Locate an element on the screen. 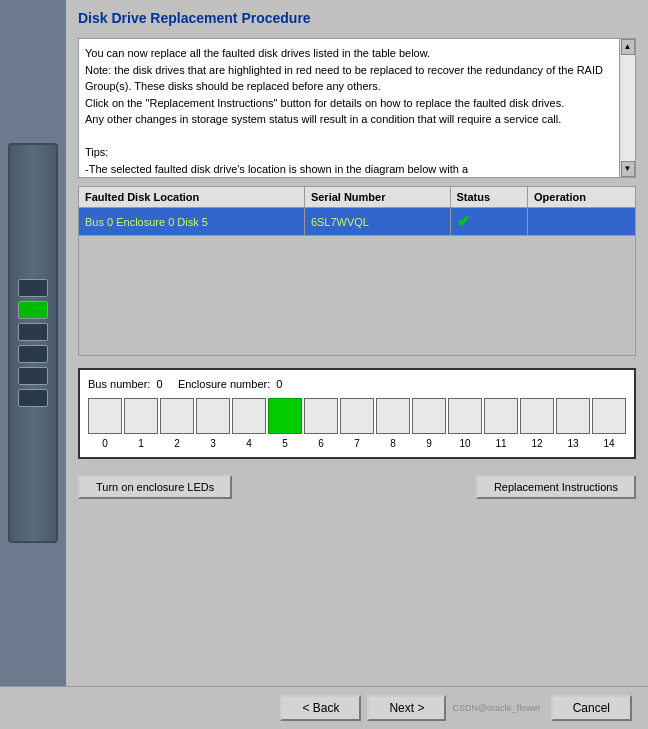  col-status: Status is located at coordinates (489, 198).